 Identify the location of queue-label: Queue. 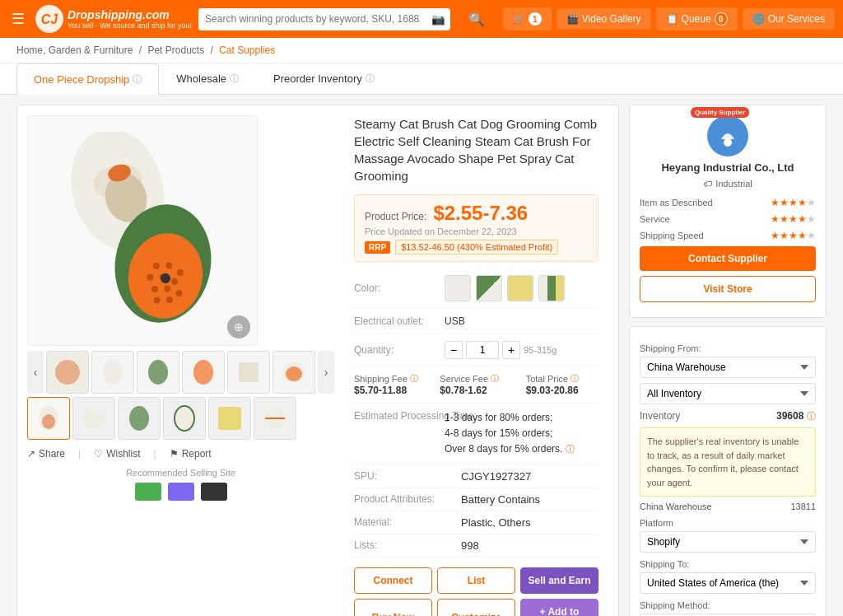
(696, 19).